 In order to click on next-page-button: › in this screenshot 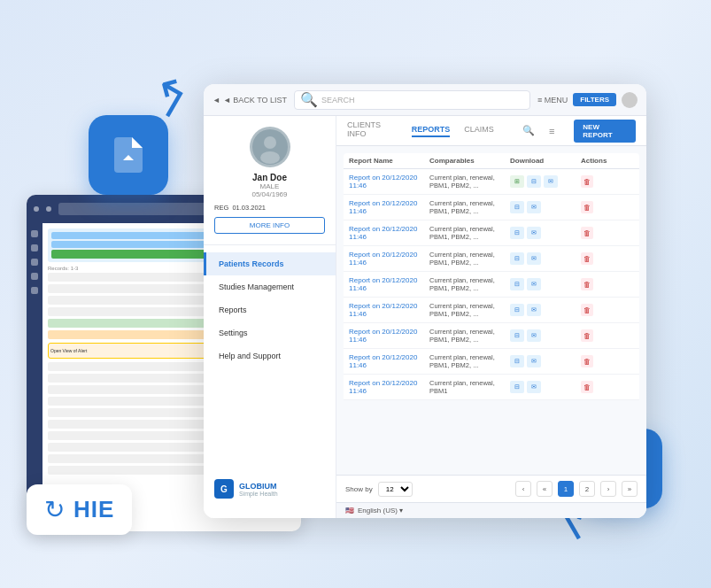, I will do `click(608, 489)`.